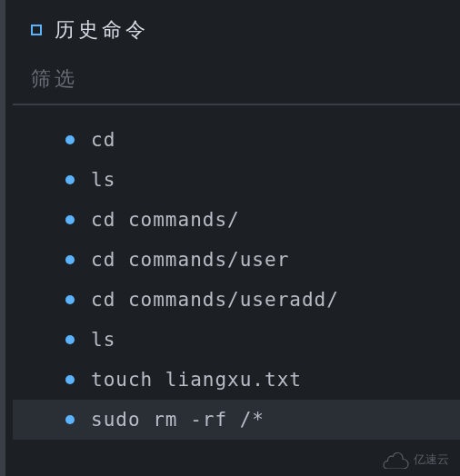  I want to click on command-item: sudo rm -rf /*, so click(236, 420).